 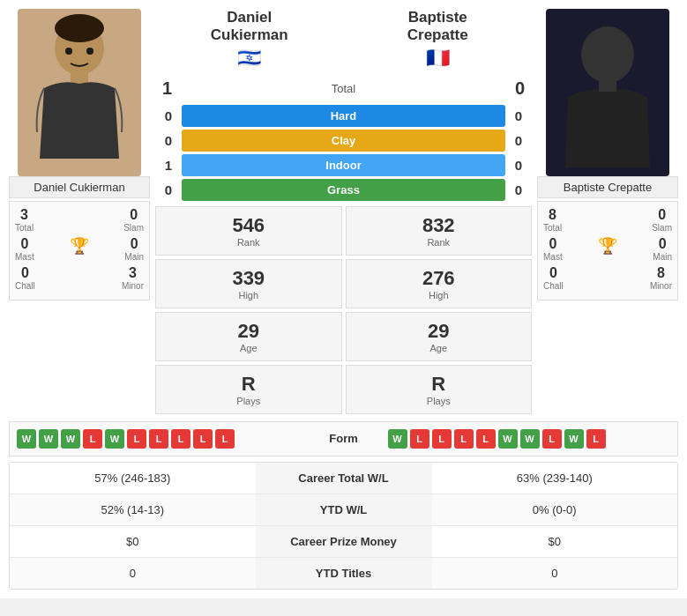 What do you see at coordinates (438, 39) in the screenshot?
I see `right-player-header: Baptiste Crepatte 🇫🇷` at bounding box center [438, 39].